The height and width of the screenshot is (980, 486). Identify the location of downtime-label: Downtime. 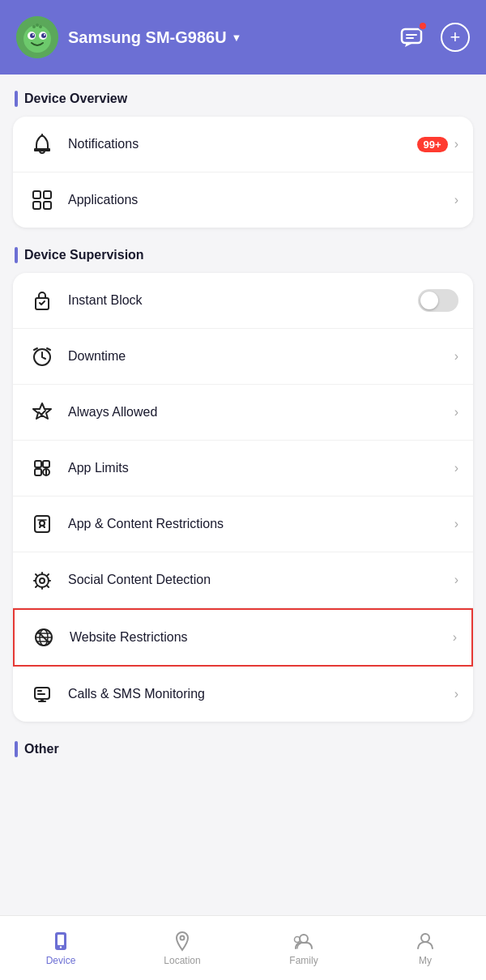
(261, 356).